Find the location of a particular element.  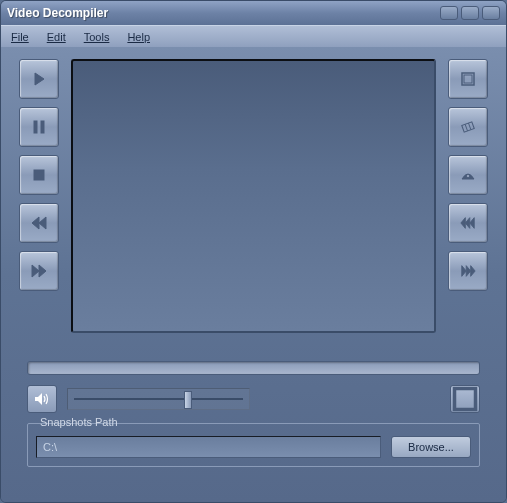

play-icon is located at coordinates (39, 79).